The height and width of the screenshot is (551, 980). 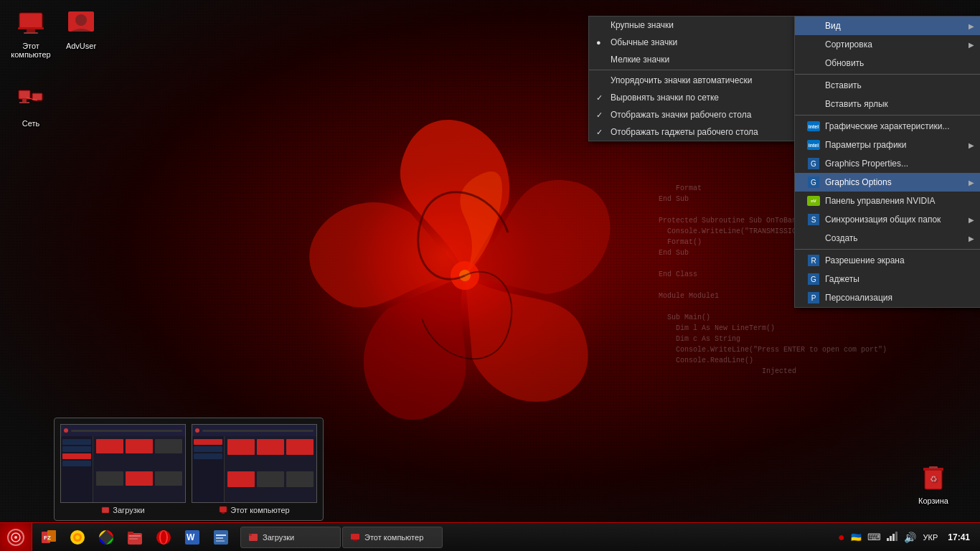 What do you see at coordinates (887, 126) in the screenshot?
I see `submenu-label: Графические характеристики...` at bounding box center [887, 126].